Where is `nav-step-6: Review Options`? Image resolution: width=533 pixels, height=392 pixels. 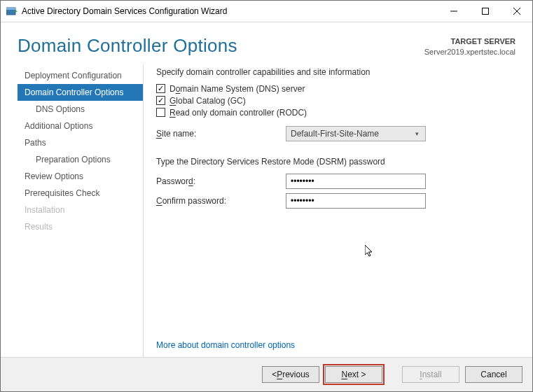
nav-step-6: Review Options is located at coordinates (80, 176).